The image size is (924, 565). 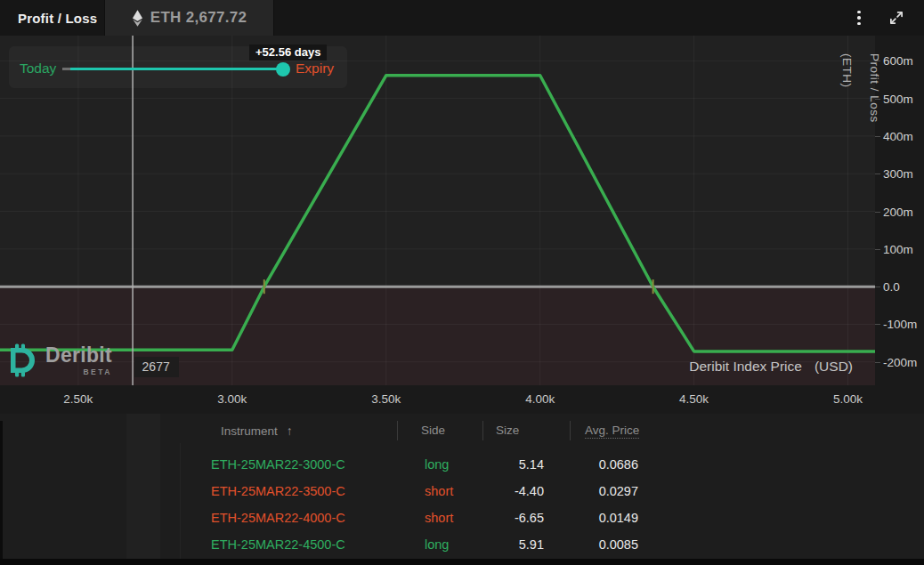 What do you see at coordinates (694, 399) in the screenshot?
I see `x-tick-label: 4.50k` at bounding box center [694, 399].